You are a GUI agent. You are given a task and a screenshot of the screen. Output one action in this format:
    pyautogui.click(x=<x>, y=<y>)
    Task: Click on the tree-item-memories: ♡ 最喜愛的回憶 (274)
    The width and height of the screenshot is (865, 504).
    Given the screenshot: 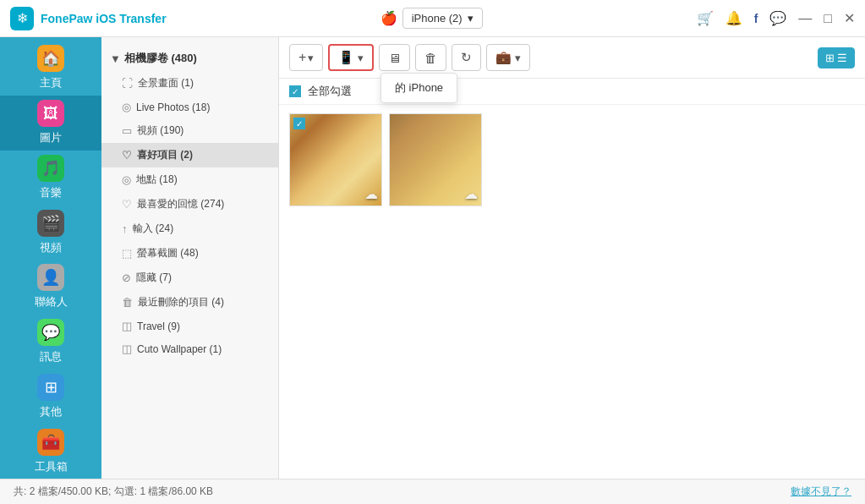 What is the action you would take?
    pyautogui.click(x=189, y=205)
    